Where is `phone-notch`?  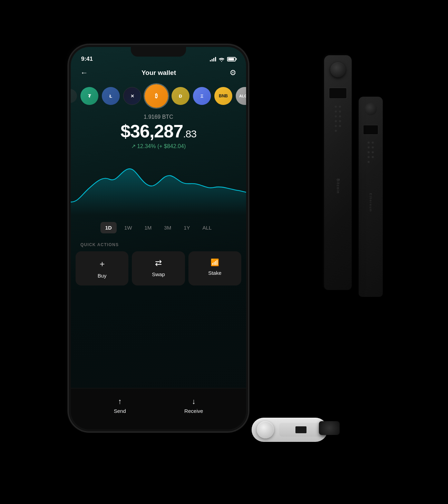 phone-notch is located at coordinates (158, 51).